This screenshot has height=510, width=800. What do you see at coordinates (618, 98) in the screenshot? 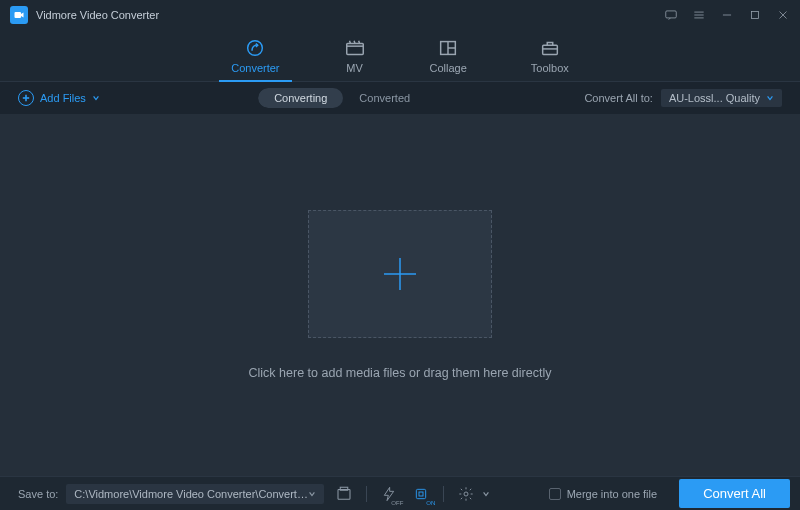
I see `convert-all-to-label: Convert All to:` at bounding box center [618, 98].